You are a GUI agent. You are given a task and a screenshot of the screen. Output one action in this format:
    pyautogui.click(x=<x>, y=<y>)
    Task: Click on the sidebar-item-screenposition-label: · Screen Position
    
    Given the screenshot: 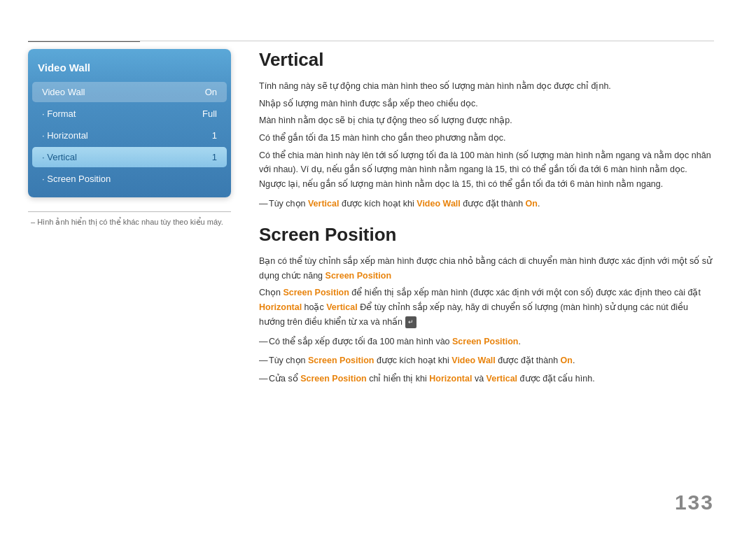 What is the action you would take?
    pyautogui.click(x=76, y=179)
    